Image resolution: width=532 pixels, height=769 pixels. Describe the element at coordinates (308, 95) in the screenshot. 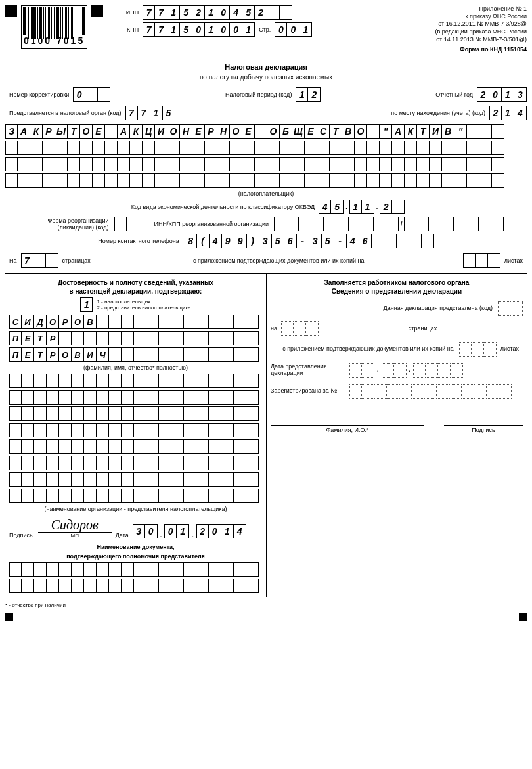

I see `period-field: 12` at that location.